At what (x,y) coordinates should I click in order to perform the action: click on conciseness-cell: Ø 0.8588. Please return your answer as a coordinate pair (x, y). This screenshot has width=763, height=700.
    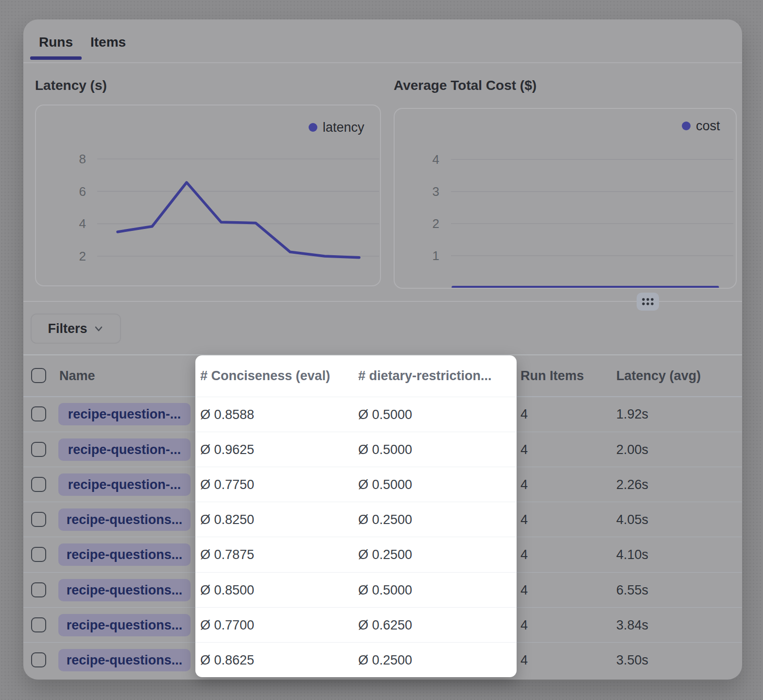
    Looking at the image, I should click on (227, 415).